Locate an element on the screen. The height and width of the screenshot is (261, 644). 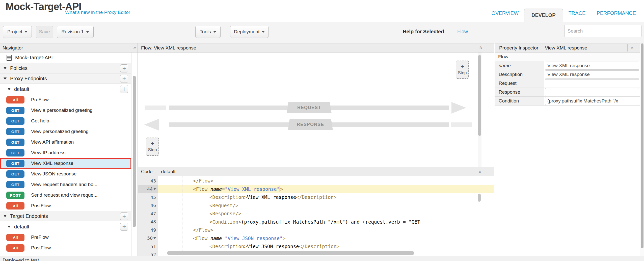
nav-flow-item: GETView personalized greeting is located at coordinates (66, 132).